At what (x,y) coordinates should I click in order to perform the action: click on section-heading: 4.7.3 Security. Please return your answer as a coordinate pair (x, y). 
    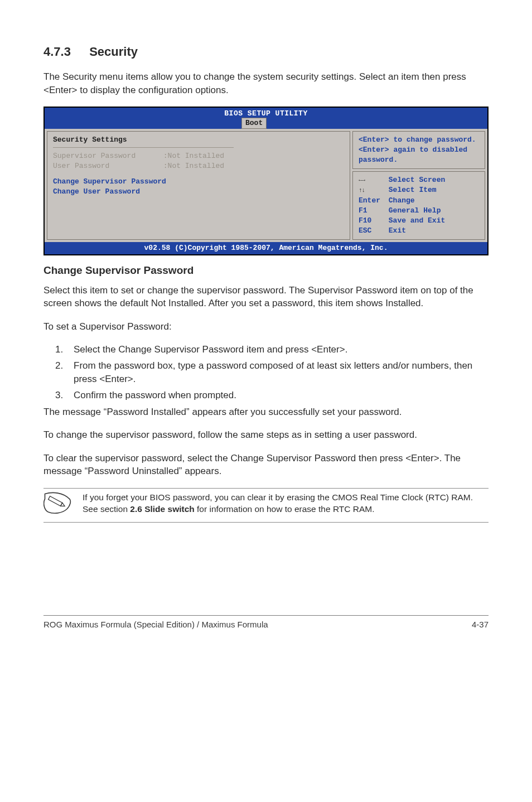
    Looking at the image, I should click on (266, 52).